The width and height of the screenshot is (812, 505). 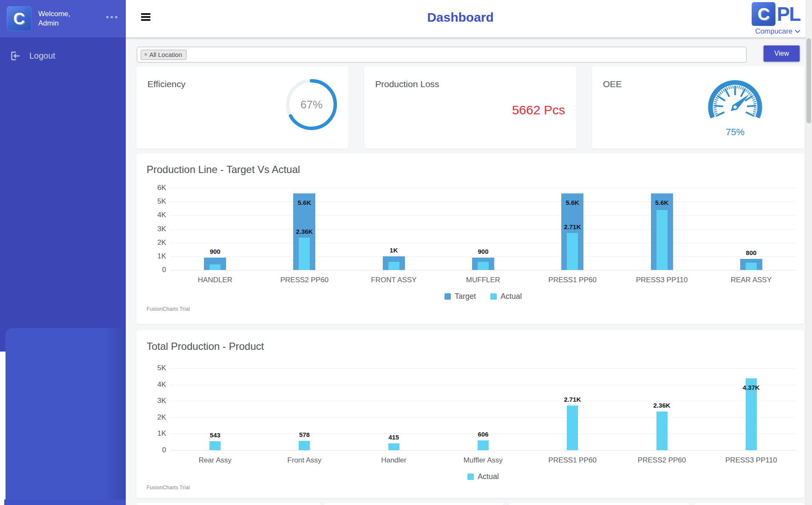 What do you see at coordinates (662, 229) in the screenshot?
I see `bar-column: 5.6K` at bounding box center [662, 229].